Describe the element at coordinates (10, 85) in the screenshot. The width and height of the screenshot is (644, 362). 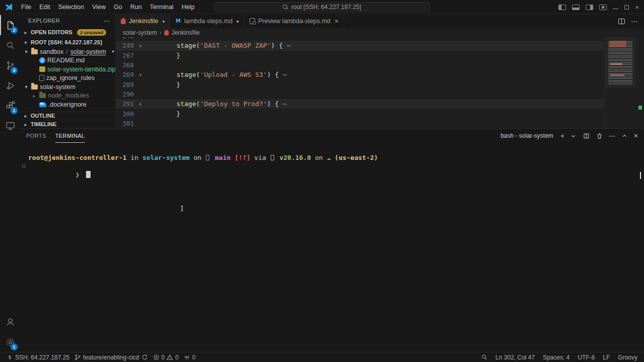
I see `run-debug-icon` at that location.